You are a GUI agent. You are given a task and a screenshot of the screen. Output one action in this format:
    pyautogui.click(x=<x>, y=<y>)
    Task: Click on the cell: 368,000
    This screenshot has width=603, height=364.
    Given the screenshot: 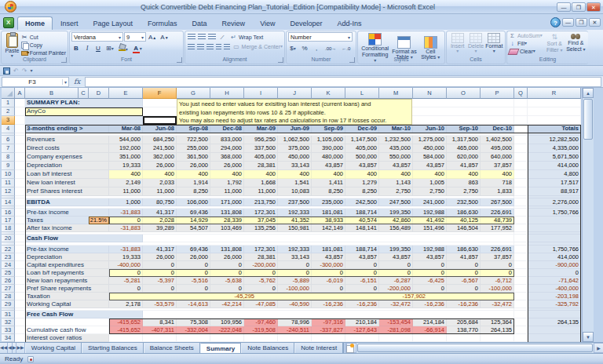 What is the action you would take?
    pyautogui.click(x=228, y=157)
    